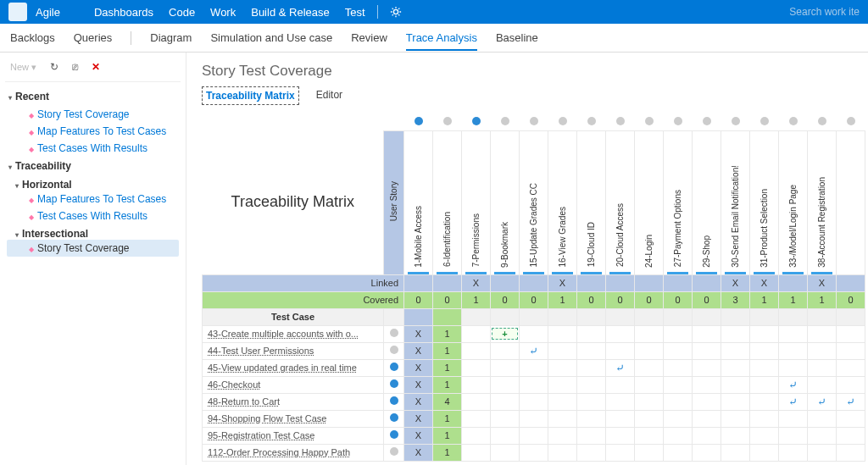 This screenshot has height=465, width=868. Describe the element at coordinates (505, 202) in the screenshot. I see `column-header: 9-Bookmark` at that location.